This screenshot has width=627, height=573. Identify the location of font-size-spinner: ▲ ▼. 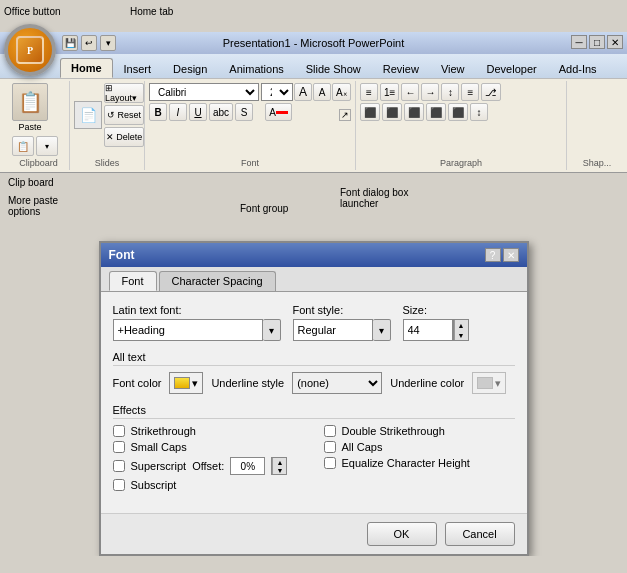
(461, 330).